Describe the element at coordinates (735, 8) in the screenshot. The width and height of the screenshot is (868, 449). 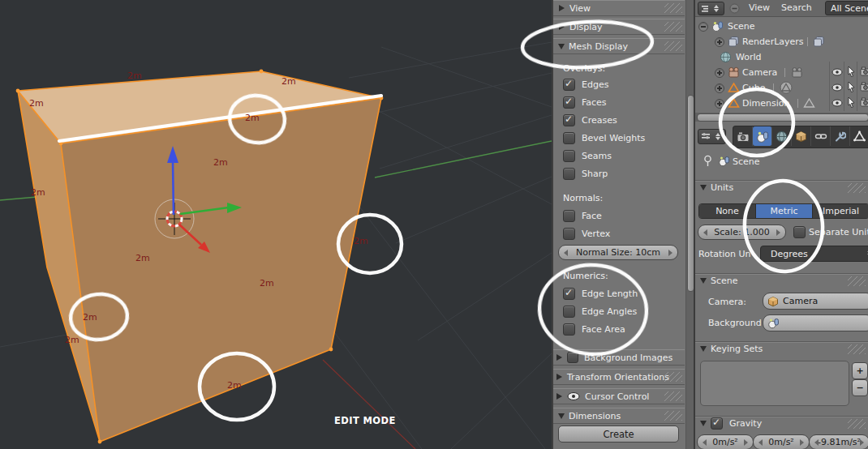
I see `ghost-minus-icon` at that location.